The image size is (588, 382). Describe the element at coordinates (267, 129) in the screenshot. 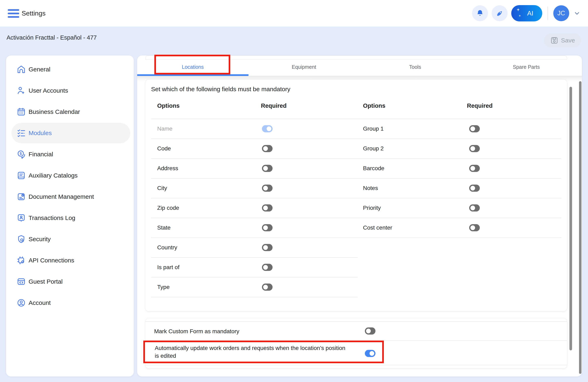

I see `field-name-toggle` at that location.